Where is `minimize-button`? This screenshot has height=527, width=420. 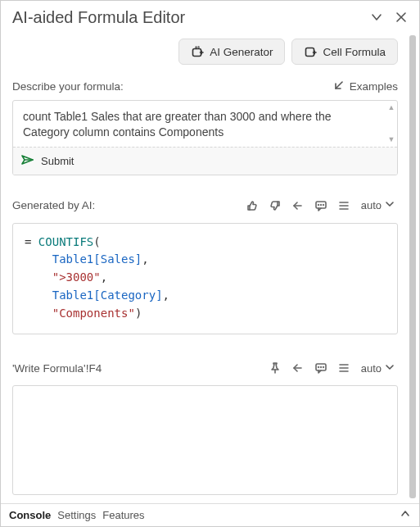 minimize-button is located at coordinates (377, 17).